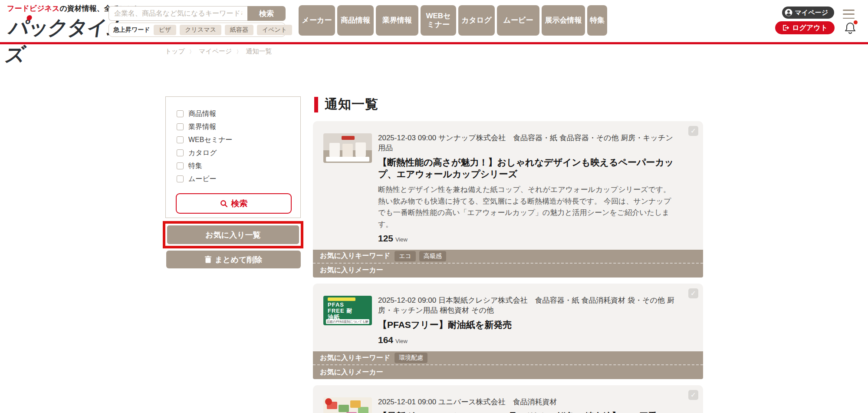 Image resolution: width=868 pixels, height=413 pixels. Describe the element at coordinates (518, 20) in the screenshot. I see `nav-item: ムービー` at that location.